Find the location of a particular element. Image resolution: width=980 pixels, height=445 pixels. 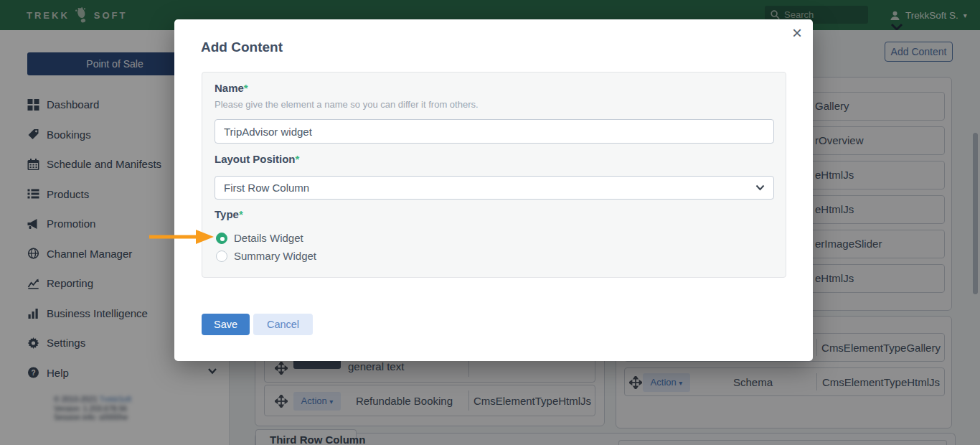

chevron-down-icon is located at coordinates (760, 188).